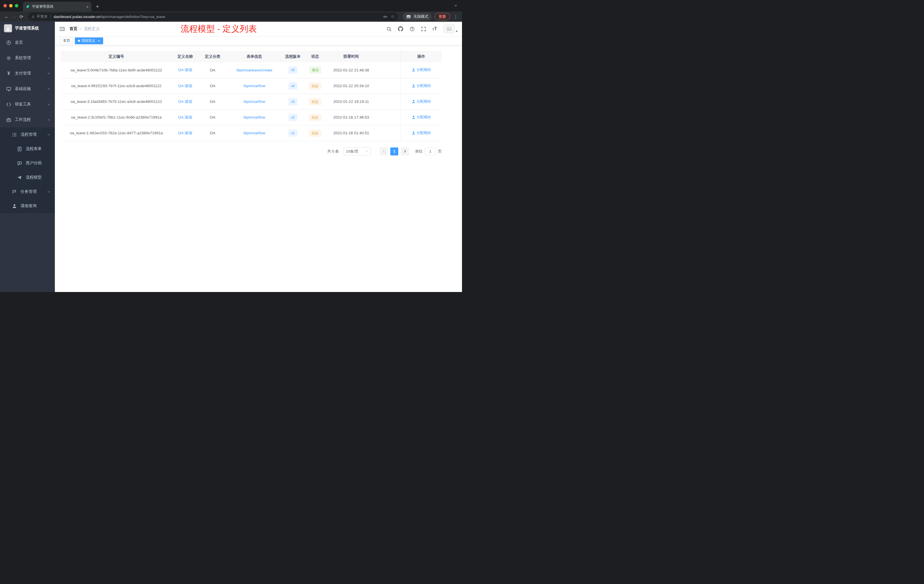  I want to click on next-page-button, so click(405, 151).